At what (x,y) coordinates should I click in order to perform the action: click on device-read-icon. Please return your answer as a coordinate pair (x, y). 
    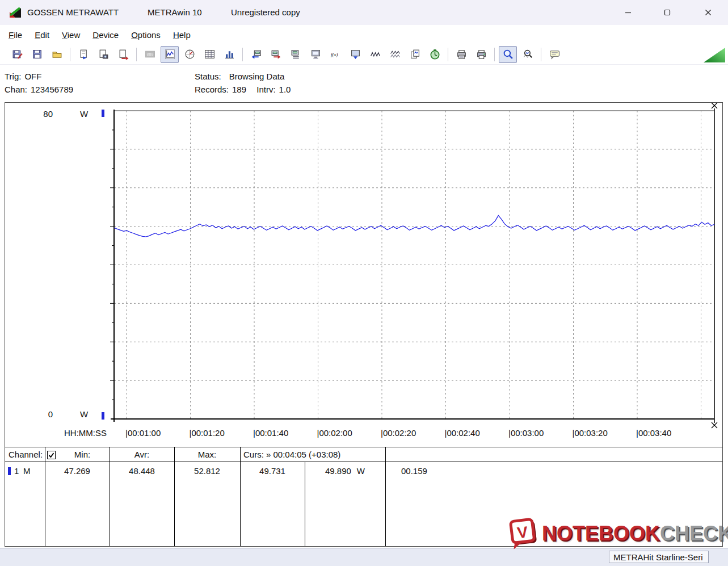
    Looking at the image, I should click on (256, 54).